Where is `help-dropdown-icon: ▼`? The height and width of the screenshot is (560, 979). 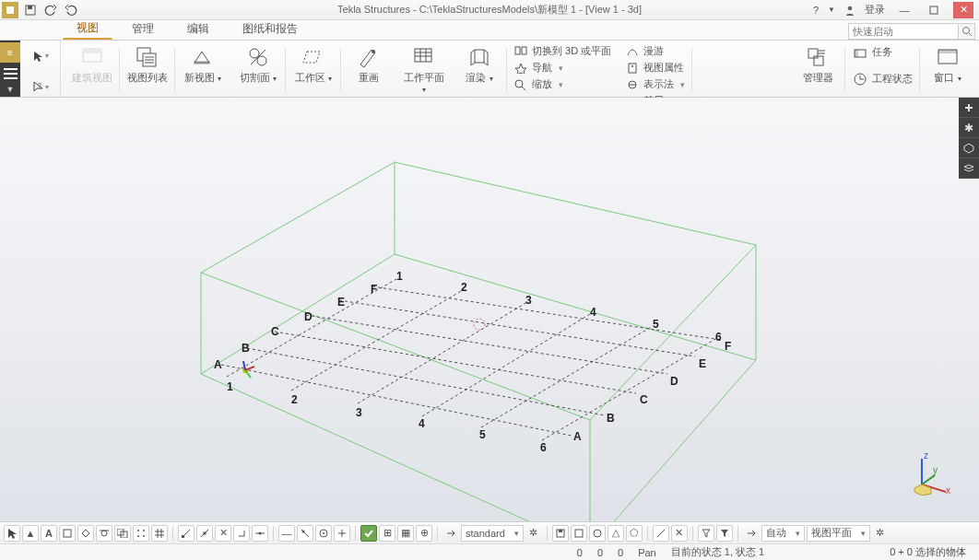 help-dropdown-icon: ▼ is located at coordinates (832, 9).